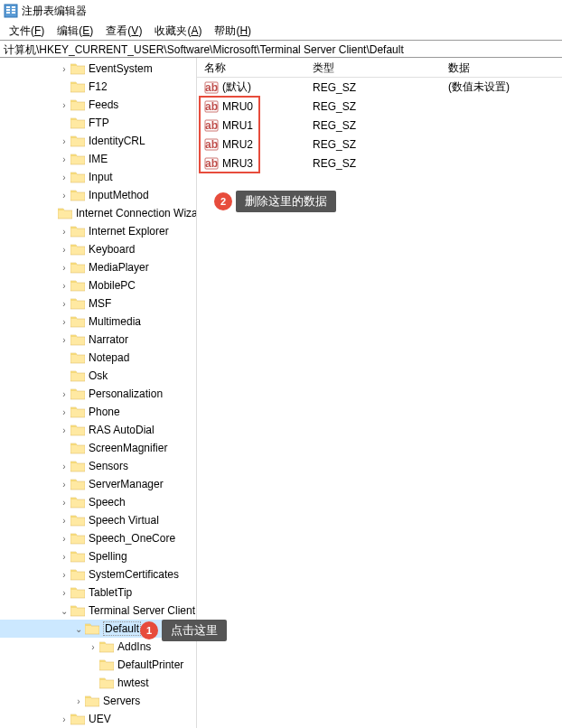  I want to click on tree-item: ›IdentityCRL, so click(98, 141).